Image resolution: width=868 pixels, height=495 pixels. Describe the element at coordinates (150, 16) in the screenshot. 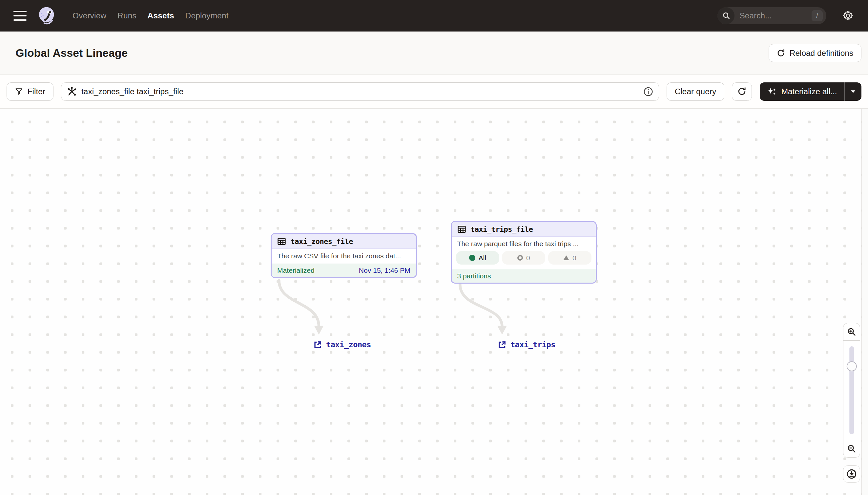

I see `primary-nav: Overview Runs Assets Deployment` at that location.